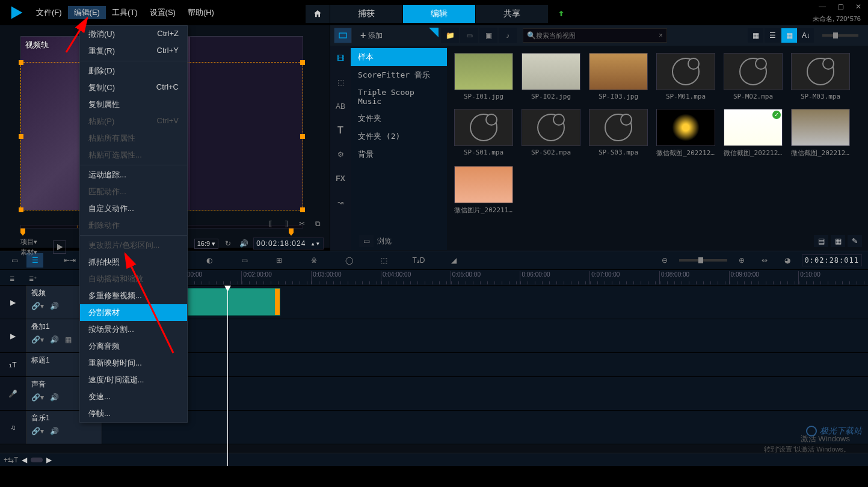  Describe the element at coordinates (399, 118) in the screenshot. I see `folder-item: 文件夹` at that location.